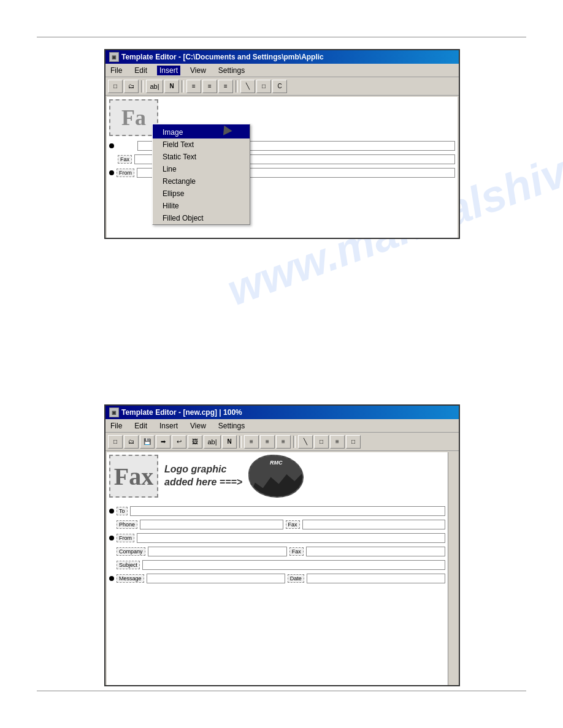  What do you see at coordinates (134, 118) in the screenshot?
I see `fax-logo1: Fa` at bounding box center [134, 118].